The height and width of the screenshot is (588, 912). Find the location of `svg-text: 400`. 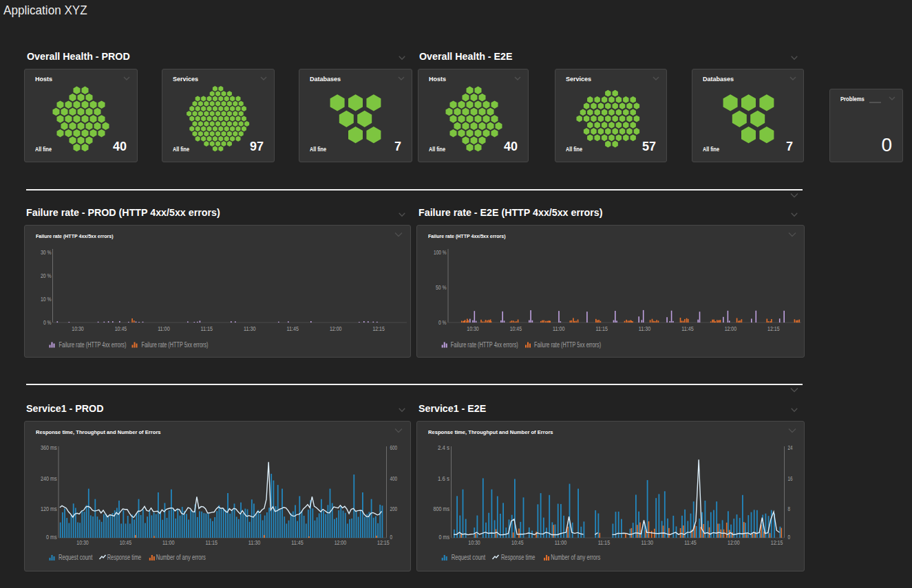

svg-text: 400 is located at coordinates (394, 479).